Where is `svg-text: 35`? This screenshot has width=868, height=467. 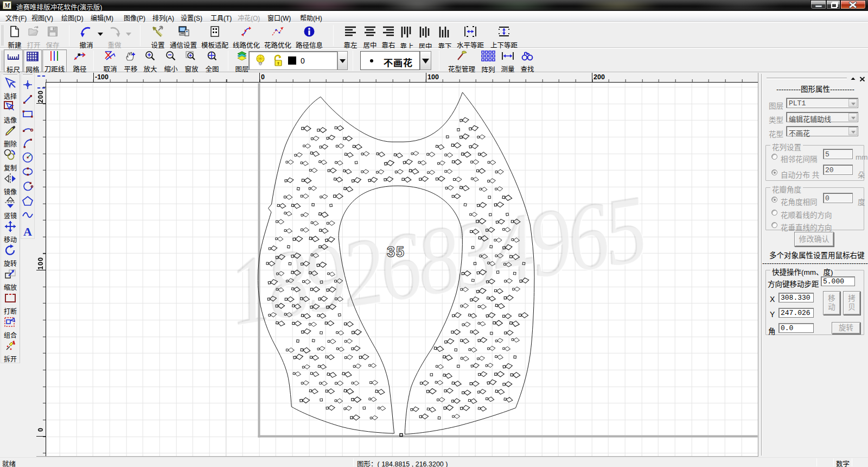
svg-text: 35 is located at coordinates (396, 252).